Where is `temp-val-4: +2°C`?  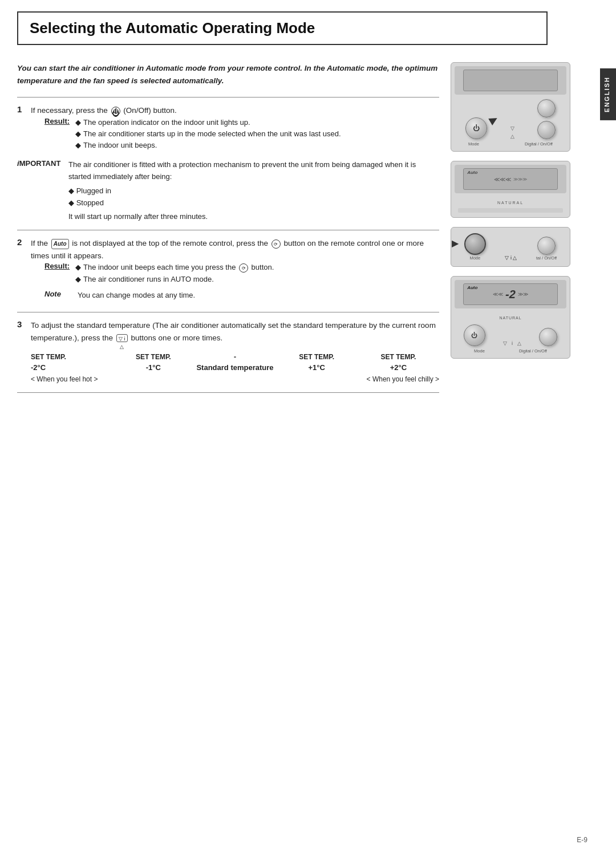
temp-val-4: +2°C is located at coordinates (398, 367).